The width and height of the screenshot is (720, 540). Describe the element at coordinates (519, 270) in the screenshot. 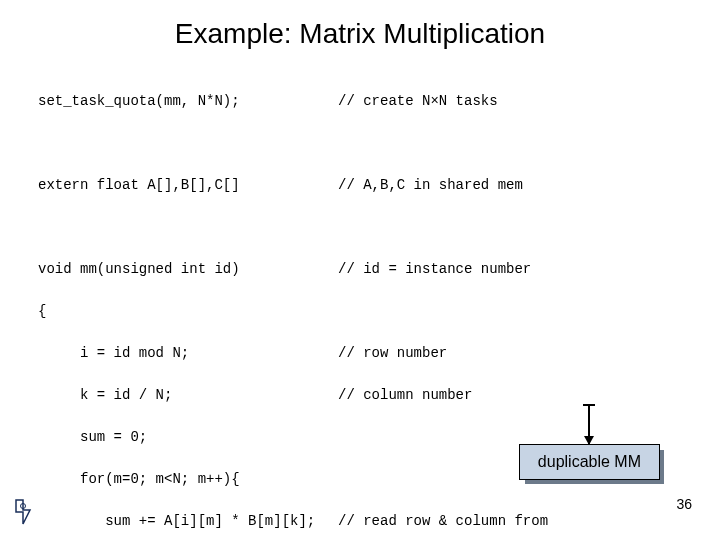

I see `code-comment: // id = instance number` at that location.